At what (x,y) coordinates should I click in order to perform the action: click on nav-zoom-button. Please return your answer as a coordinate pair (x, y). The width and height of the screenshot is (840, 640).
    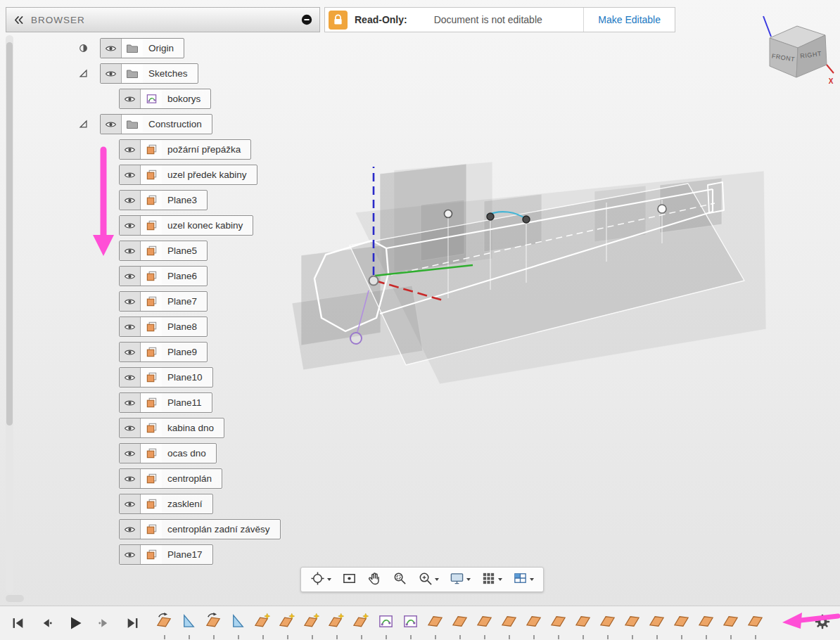
    Looking at the image, I should click on (428, 580).